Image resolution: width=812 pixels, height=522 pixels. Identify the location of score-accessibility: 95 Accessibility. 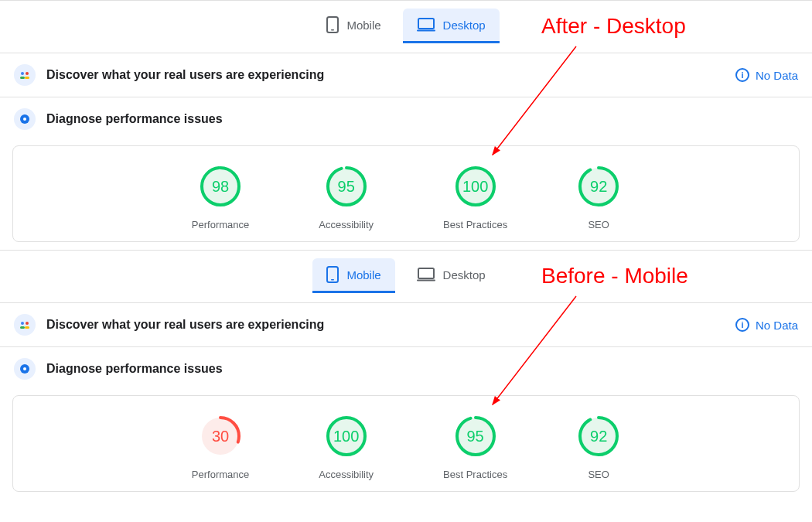
(346, 198).